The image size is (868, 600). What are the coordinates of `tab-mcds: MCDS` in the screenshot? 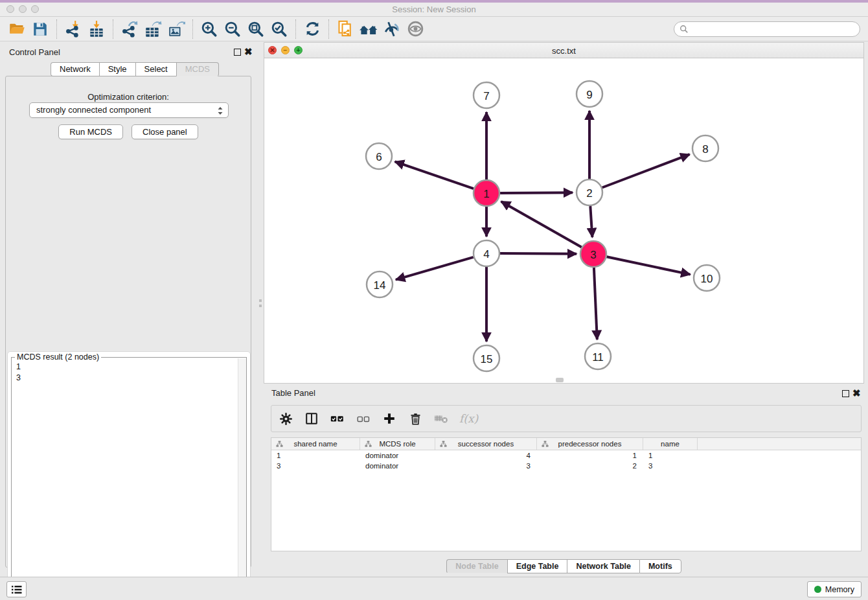 It's located at (198, 69).